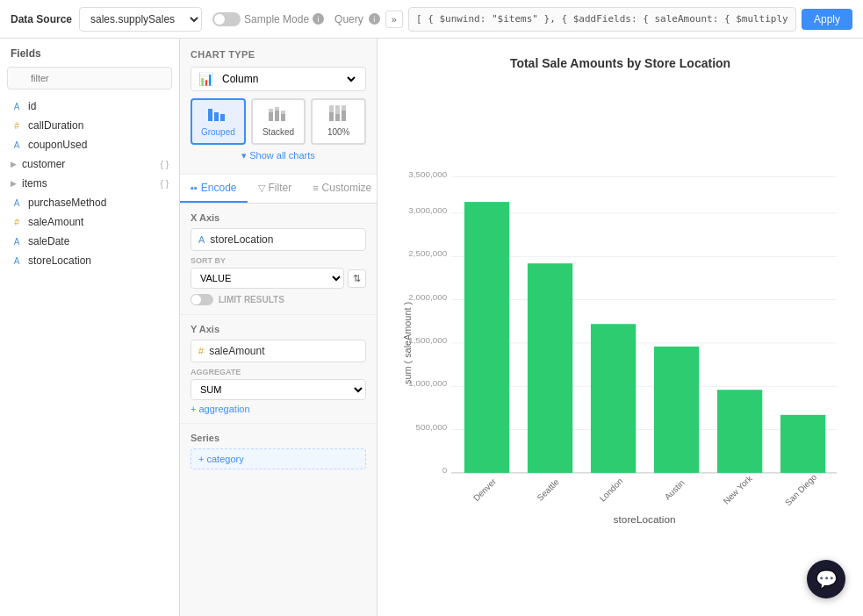  I want to click on chart-type-dropdown: Column Bar Line Area Pie Scatter, so click(288, 79).